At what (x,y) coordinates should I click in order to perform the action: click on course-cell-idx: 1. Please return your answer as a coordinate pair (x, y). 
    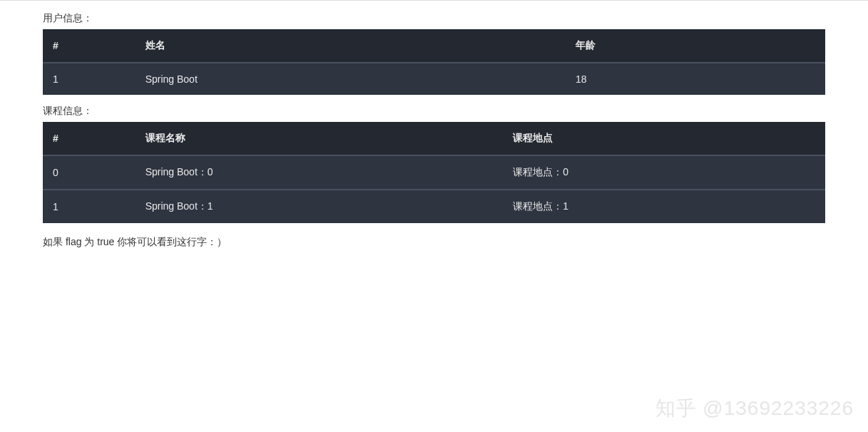
    Looking at the image, I should click on (90, 207).